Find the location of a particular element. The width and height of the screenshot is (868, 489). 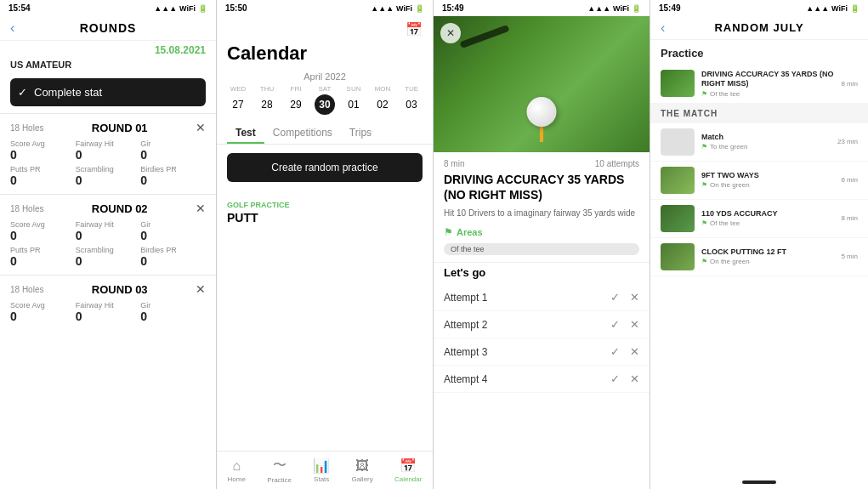

tab-test: Test is located at coordinates (246, 133).